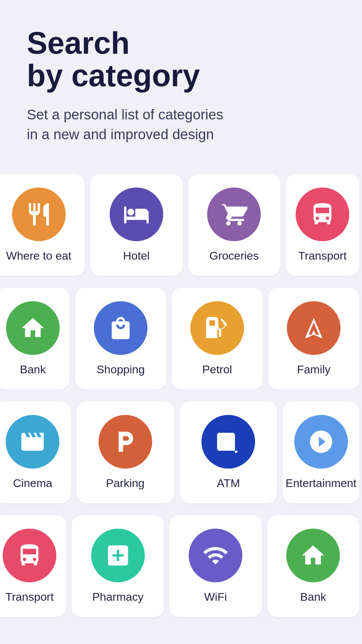 The height and width of the screenshot is (644, 362). What do you see at coordinates (314, 328) in the screenshot?
I see `family-icon` at bounding box center [314, 328].